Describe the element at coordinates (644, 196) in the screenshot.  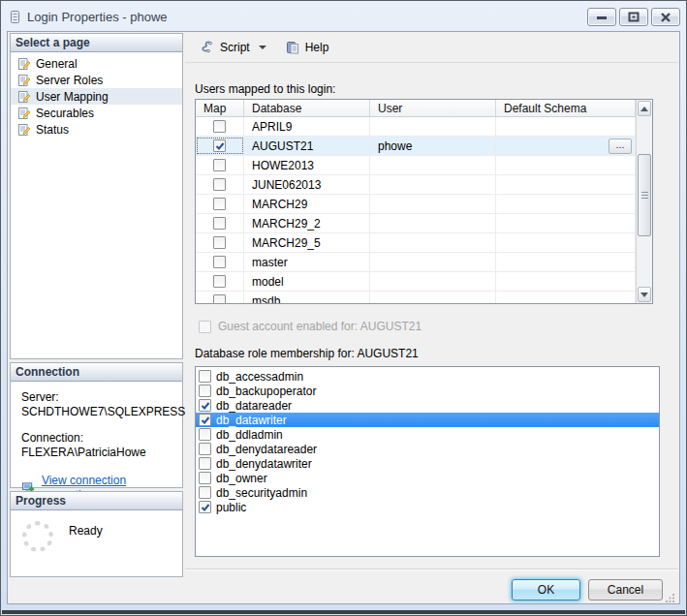
I see `scrollbar-thumb` at that location.